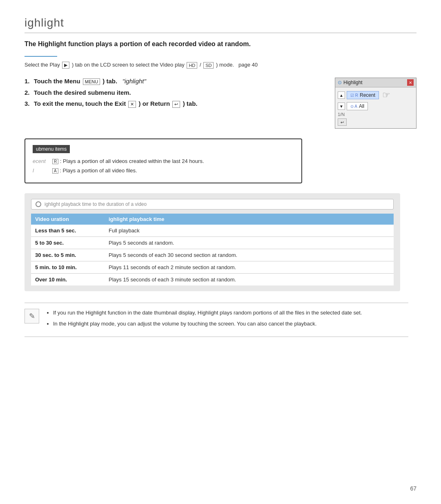  What do you see at coordinates (208, 65) in the screenshot?
I see `sd-icon: SD` at bounding box center [208, 65].